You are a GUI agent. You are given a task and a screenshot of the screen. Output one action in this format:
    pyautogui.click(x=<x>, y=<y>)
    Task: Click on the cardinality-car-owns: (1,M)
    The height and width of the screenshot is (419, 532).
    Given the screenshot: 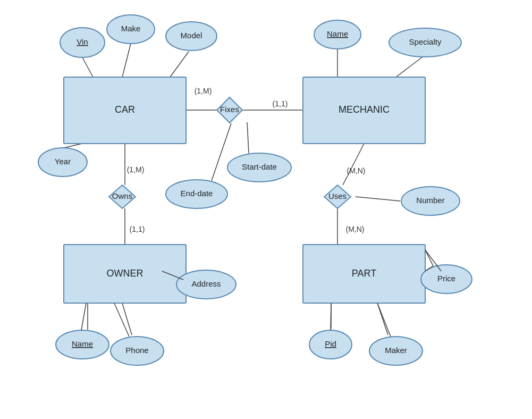 What is the action you would take?
    pyautogui.click(x=136, y=170)
    